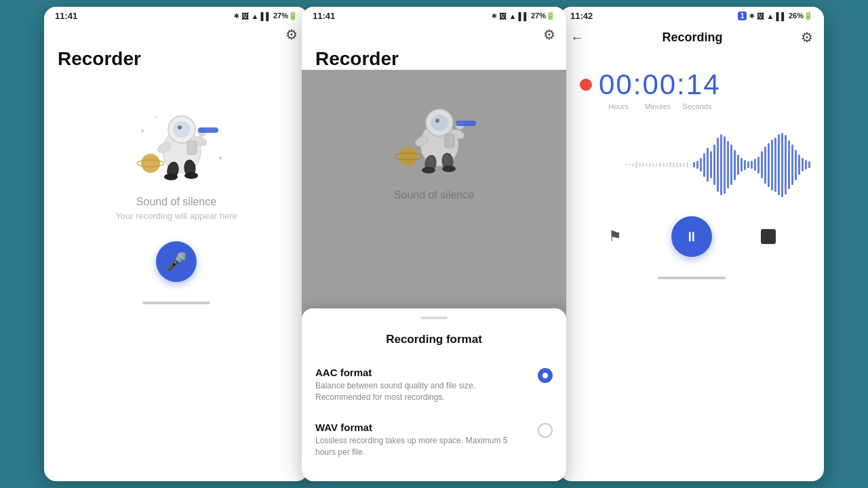 The width and height of the screenshot is (868, 488). Describe the element at coordinates (421, 440) in the screenshot. I see `wav-option-text: WAV format Lossless recording takes up m…` at that location.